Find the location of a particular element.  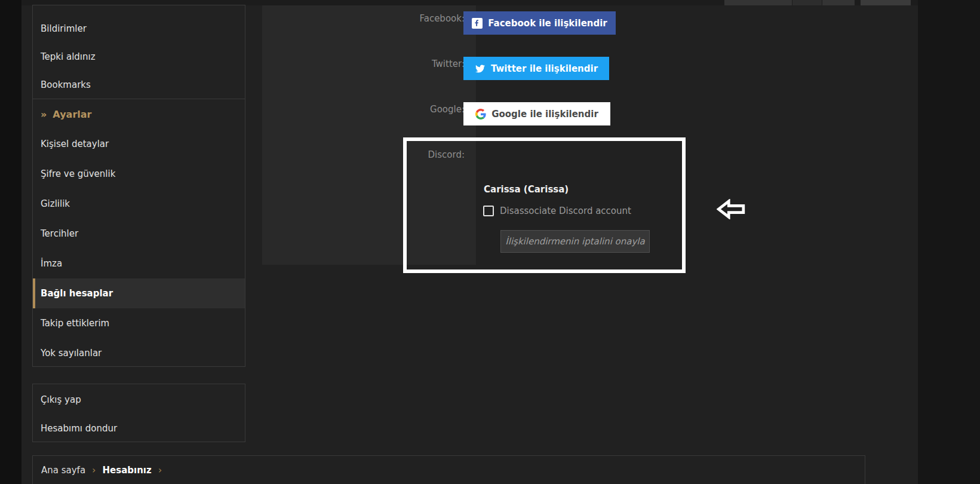

sidebar-item-label: Bağlı hesaplar is located at coordinates (76, 293).